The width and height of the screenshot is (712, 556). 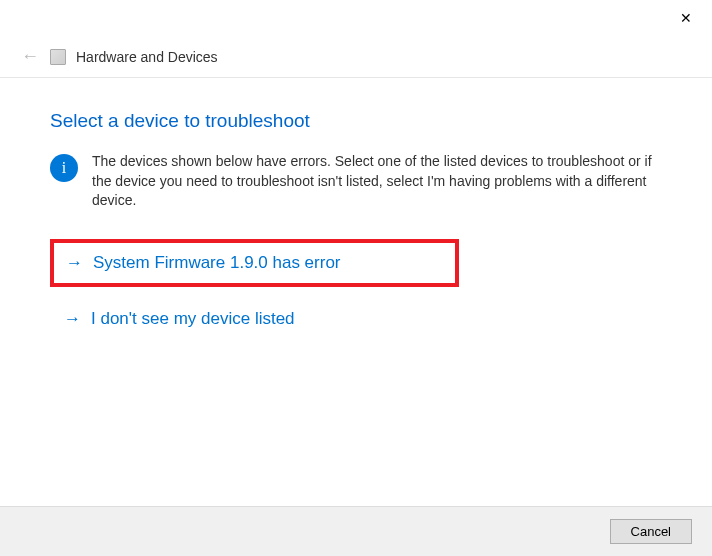 I want to click on header-title: Hardware and Devices, so click(x=147, y=57).